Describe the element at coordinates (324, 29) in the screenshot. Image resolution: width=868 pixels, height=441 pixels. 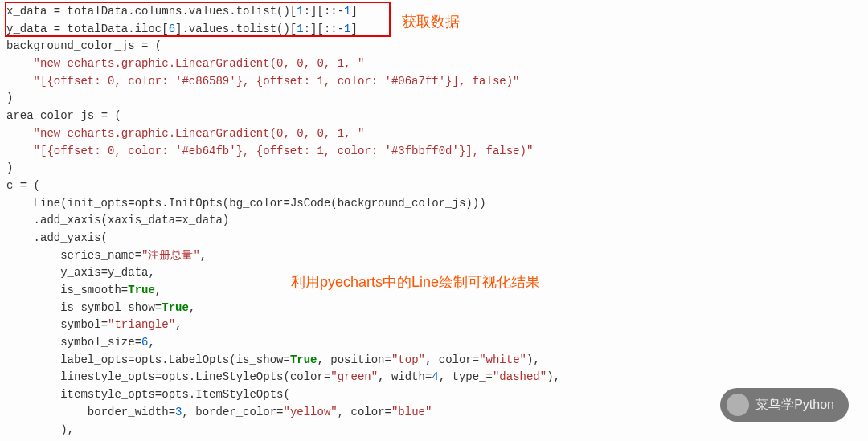
I see `code-token: :][::-` at that location.